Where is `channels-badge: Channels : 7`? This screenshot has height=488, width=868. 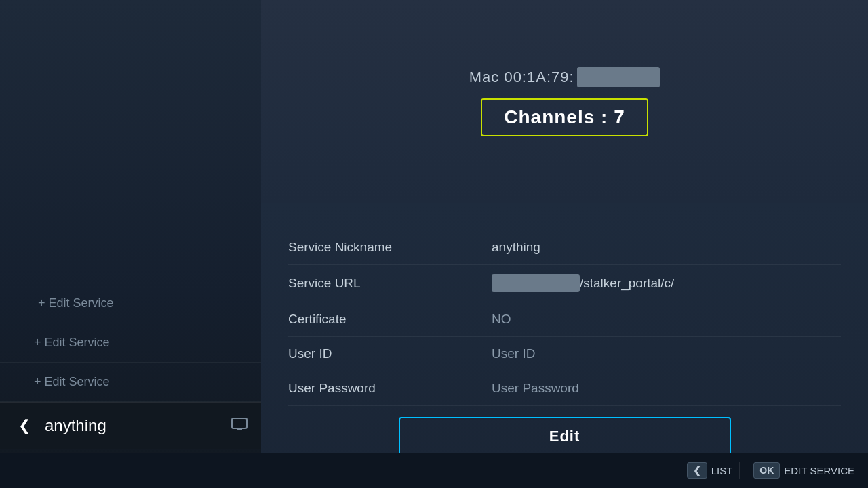 channels-badge: Channels : 7 is located at coordinates (564, 117).